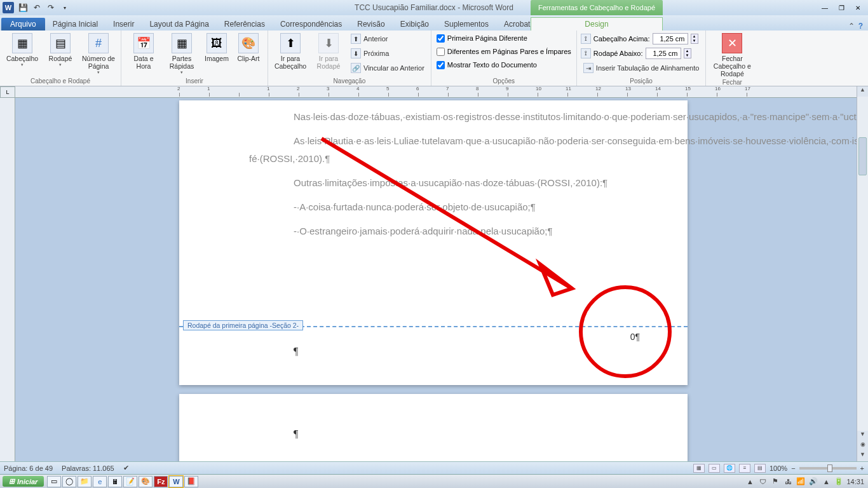 The width and height of the screenshot is (868, 488). Describe the element at coordinates (597, 24) in the screenshot. I see `tab-design: Design` at that location.